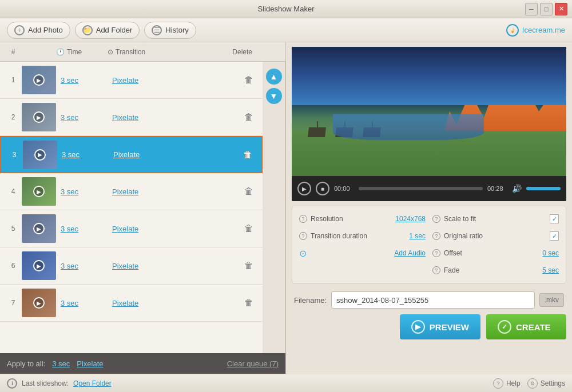  What do you see at coordinates (410, 253) in the screenshot?
I see `add-audio-button: Add Audio` at bounding box center [410, 253].